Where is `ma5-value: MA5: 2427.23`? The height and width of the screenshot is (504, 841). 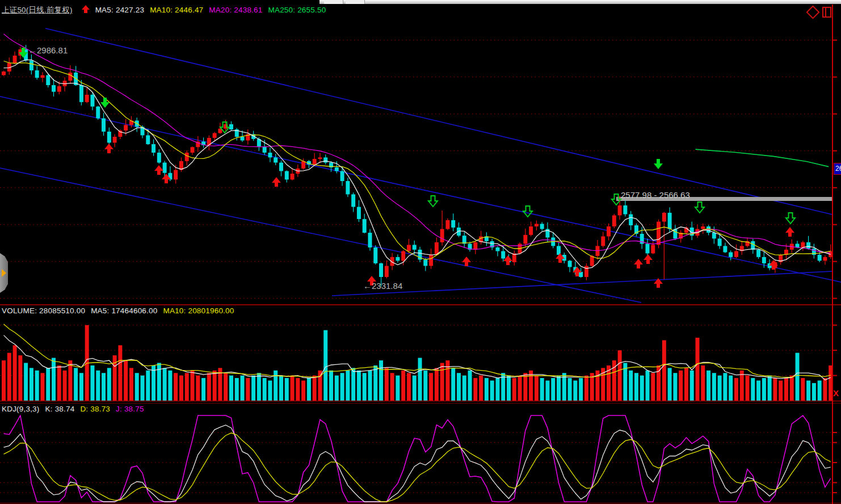 ma5-value: MA5: 2427.23 is located at coordinates (120, 10).